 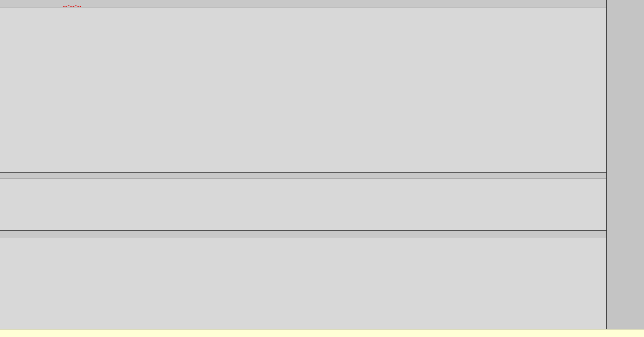 I want to click on price-axis-column, so click(x=625, y=164).